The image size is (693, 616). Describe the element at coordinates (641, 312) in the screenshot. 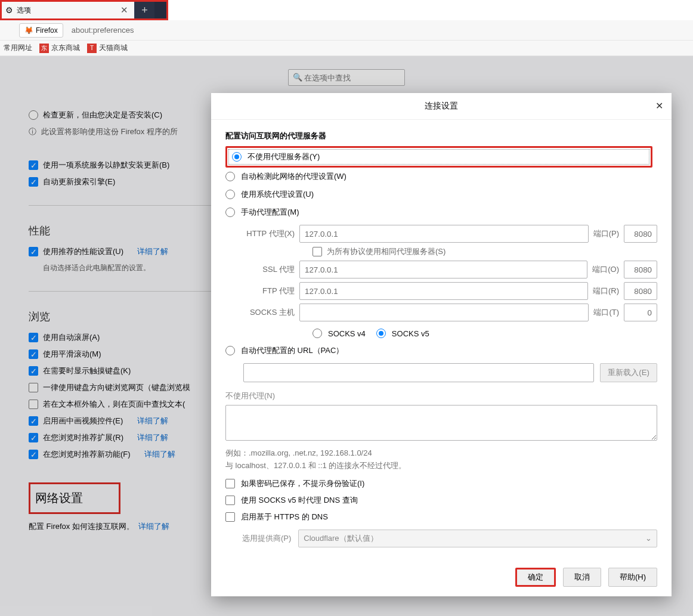

I see `socks-port-input` at that location.